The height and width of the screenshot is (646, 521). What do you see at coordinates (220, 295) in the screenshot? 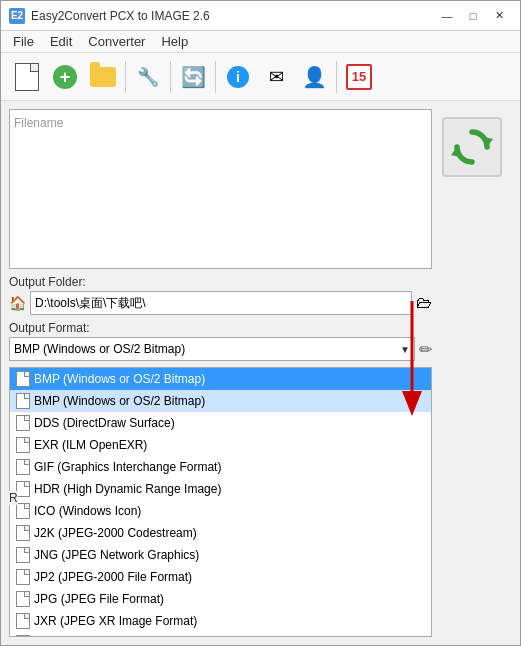
I see `output-folder-section: Output Folder: 🏠 D:\tools\桌面\下载吧\ 🗁` at bounding box center [220, 295].